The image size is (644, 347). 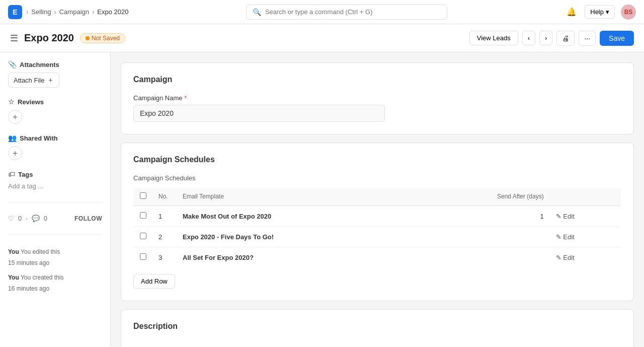 What do you see at coordinates (55, 199) in the screenshot?
I see `sidebar: 📎 Attachments Attach File ＋ ☆ Reviews ＋ …` at bounding box center [55, 199].